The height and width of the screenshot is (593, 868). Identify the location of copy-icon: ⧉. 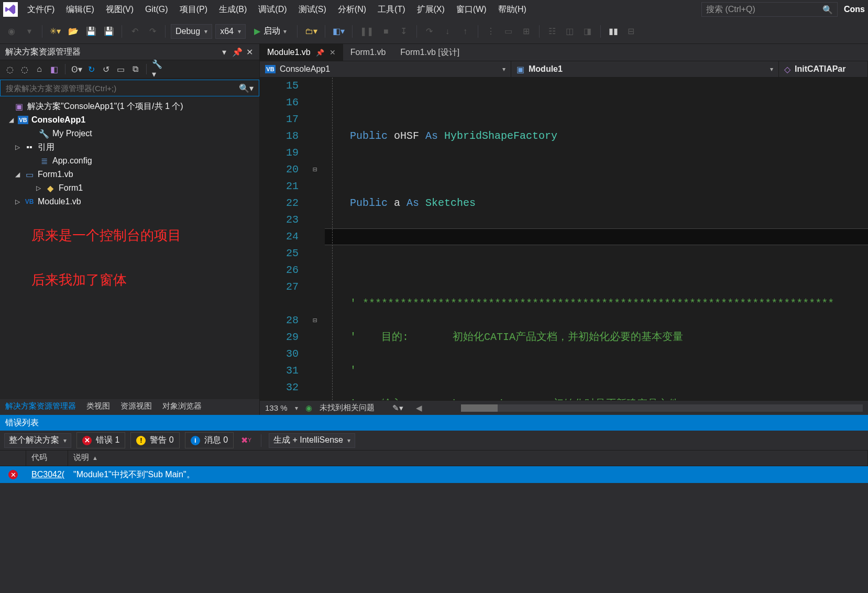
(135, 69).